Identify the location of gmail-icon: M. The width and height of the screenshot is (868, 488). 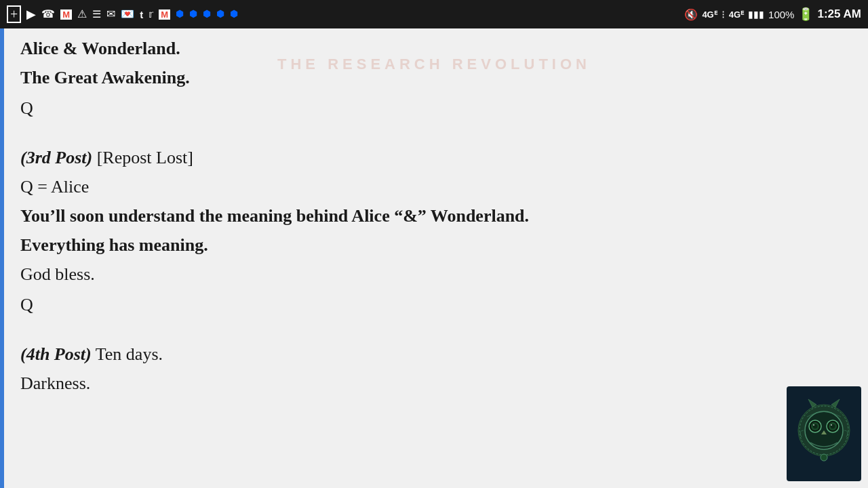
(66, 15).